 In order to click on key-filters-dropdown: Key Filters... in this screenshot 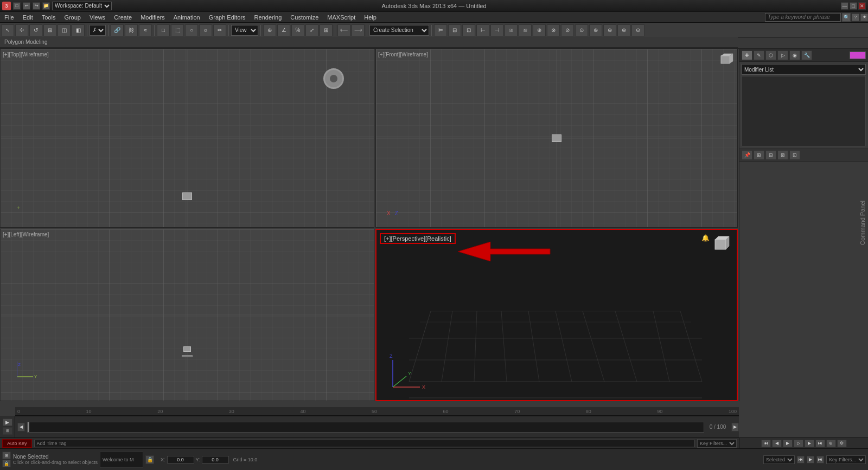, I will do `click(717, 443)`.